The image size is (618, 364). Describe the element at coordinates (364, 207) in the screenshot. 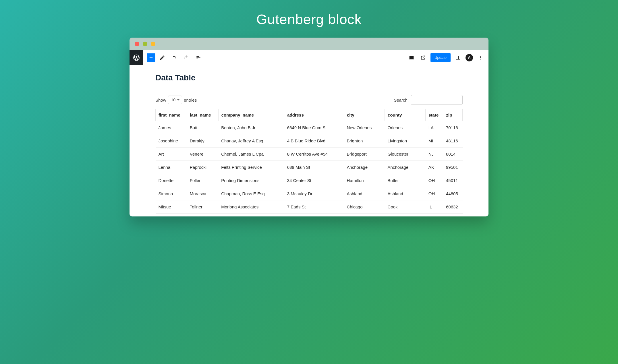

I see `cell-city: Chicago` at that location.